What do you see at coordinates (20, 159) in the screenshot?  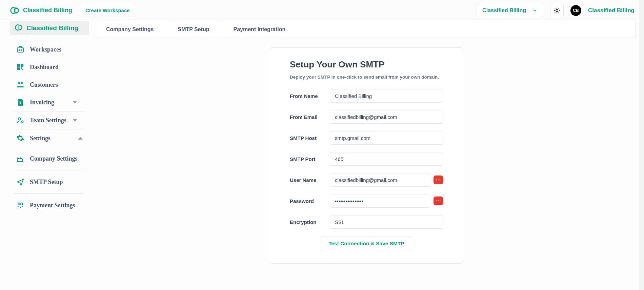 I see `factory-icon` at bounding box center [20, 159].